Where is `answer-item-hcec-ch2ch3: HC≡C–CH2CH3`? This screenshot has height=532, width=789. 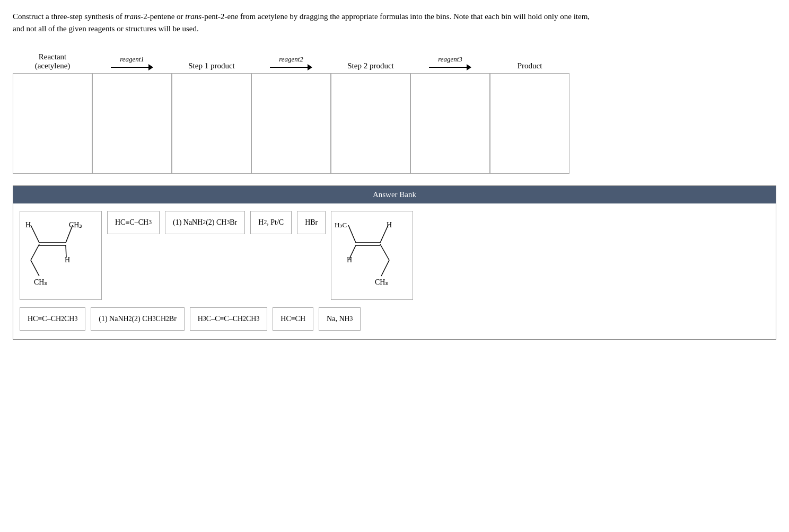
answer-item-hcec-ch2ch3: HC≡C–CH2CH3 is located at coordinates (52, 319).